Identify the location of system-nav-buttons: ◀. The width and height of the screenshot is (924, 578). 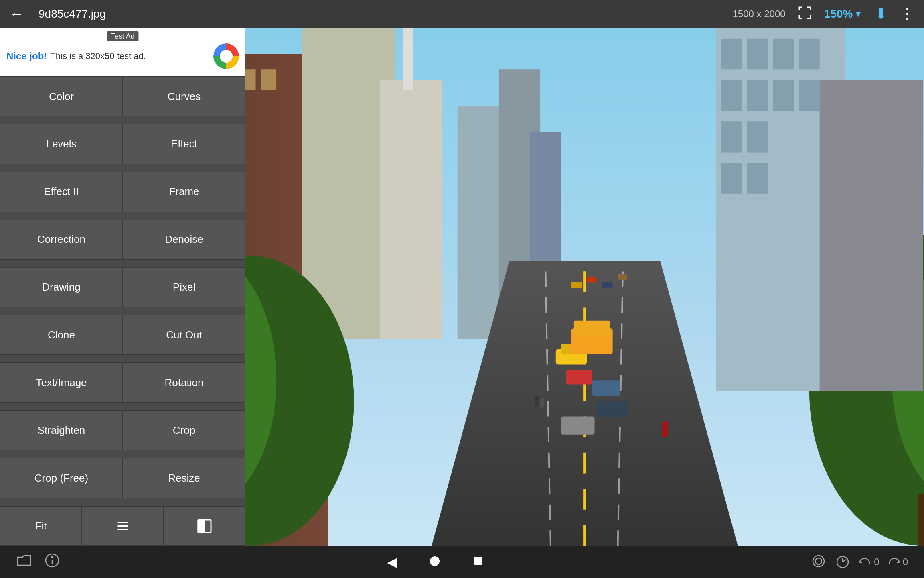
(436, 562).